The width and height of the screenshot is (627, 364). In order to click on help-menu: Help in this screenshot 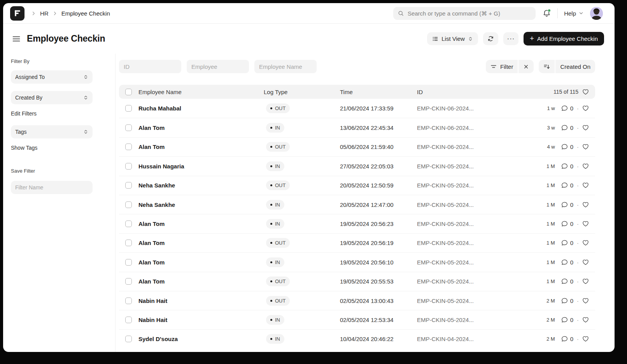, I will do `click(574, 13)`.